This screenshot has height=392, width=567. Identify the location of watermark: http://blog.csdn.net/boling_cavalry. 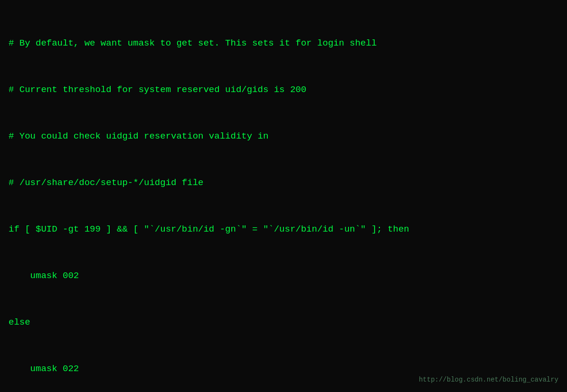
(489, 380).